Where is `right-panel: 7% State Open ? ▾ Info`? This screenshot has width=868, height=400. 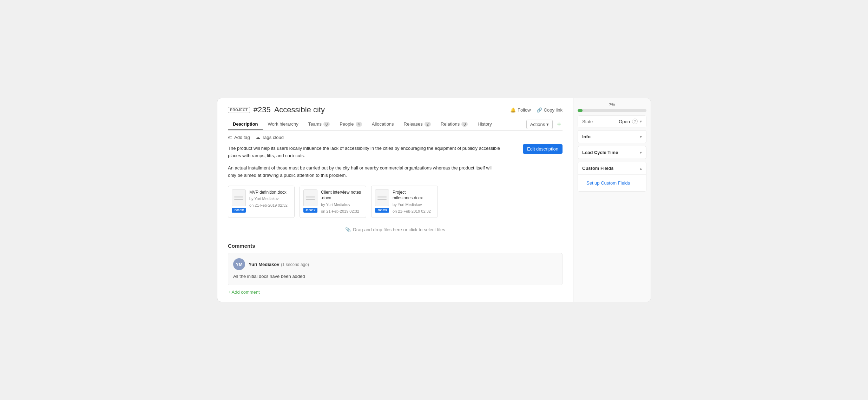 right-panel: 7% State Open ? ▾ Info is located at coordinates (612, 200).